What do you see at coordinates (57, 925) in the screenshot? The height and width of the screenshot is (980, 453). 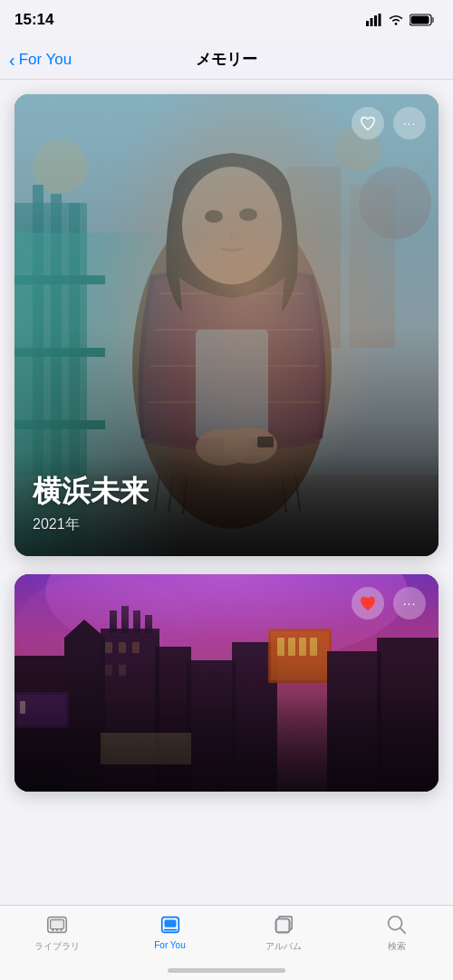 I see `library-tab-icon` at bounding box center [57, 925].